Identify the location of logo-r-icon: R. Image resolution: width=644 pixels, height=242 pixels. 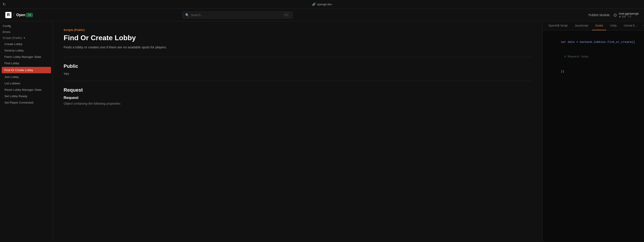
(8, 15).